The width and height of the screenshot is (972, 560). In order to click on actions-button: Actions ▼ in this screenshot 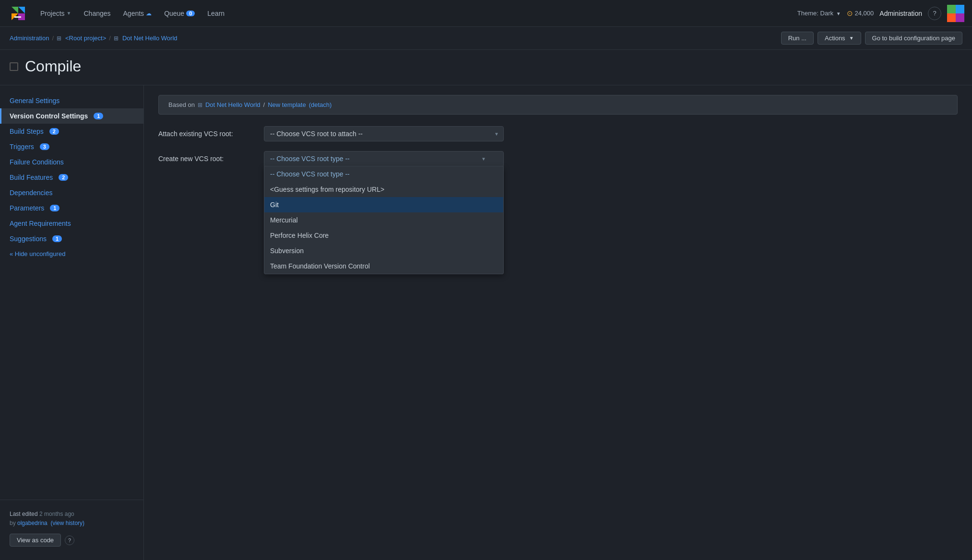, I will do `click(840, 38)`.